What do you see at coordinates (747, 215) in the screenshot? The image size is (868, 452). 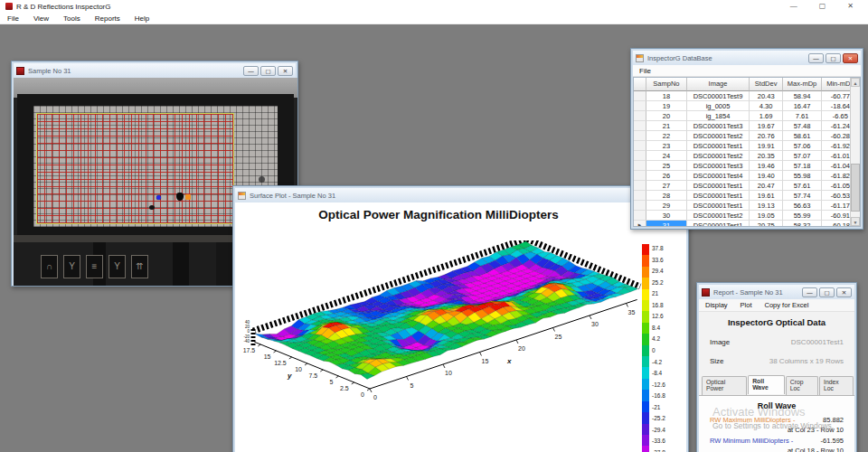 I see `table-row: 30DSC00001Test219.0555.99-60.91` at bounding box center [747, 215].